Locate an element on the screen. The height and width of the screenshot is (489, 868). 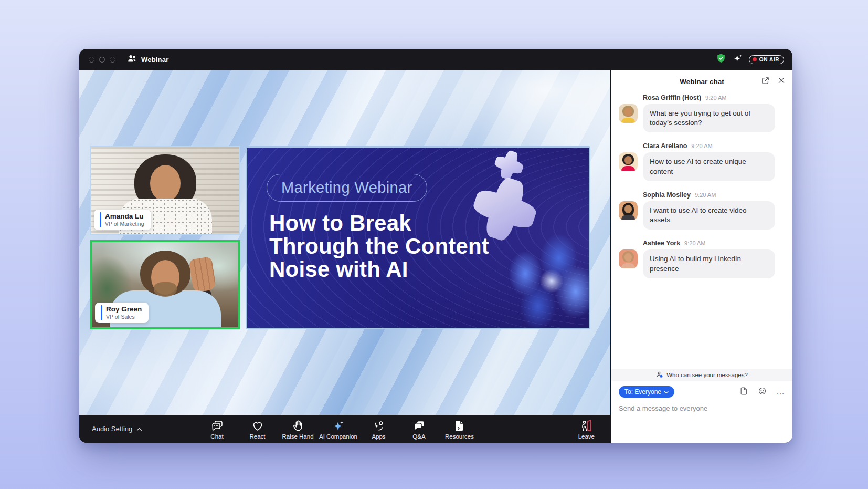
close-icon is located at coordinates (781, 81).